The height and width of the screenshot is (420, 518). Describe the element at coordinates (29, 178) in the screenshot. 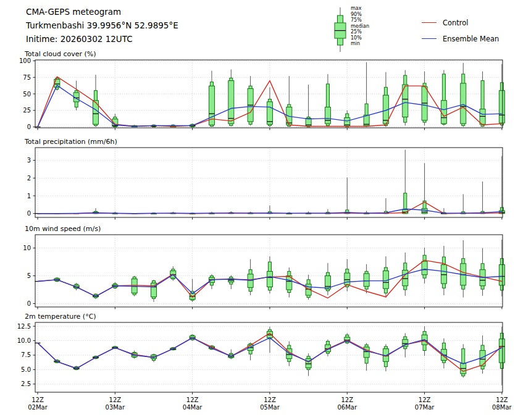

I see `svg-text: 2` at that location.